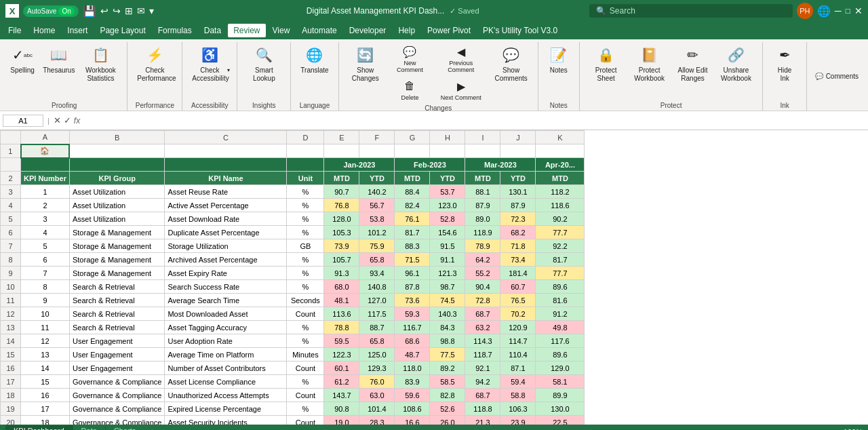  What do you see at coordinates (11, 151) in the screenshot?
I see `row-header-1: 1` at bounding box center [11, 151].